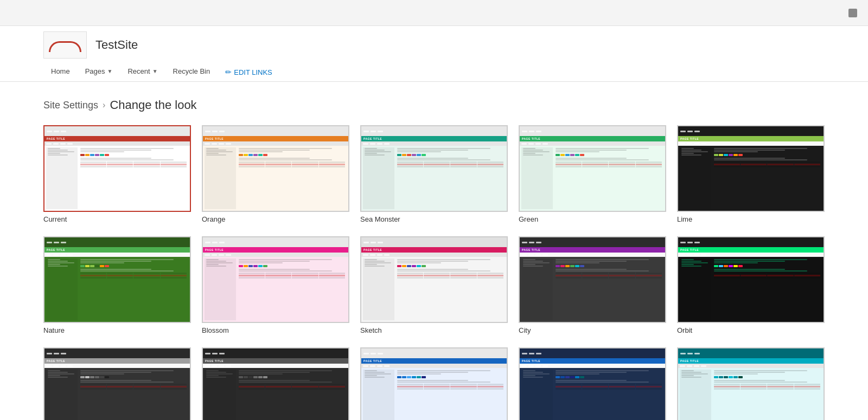 This screenshot has width=868, height=420. I want to click on theme-preview-teal: PAGE TITLE, so click(751, 384).